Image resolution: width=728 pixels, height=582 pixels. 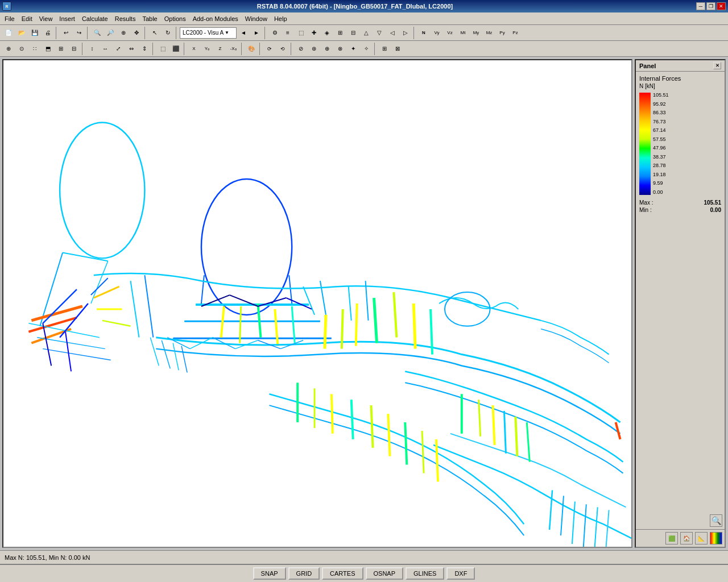 What do you see at coordinates (9, 33) in the screenshot?
I see `new-button: 📄` at bounding box center [9, 33].